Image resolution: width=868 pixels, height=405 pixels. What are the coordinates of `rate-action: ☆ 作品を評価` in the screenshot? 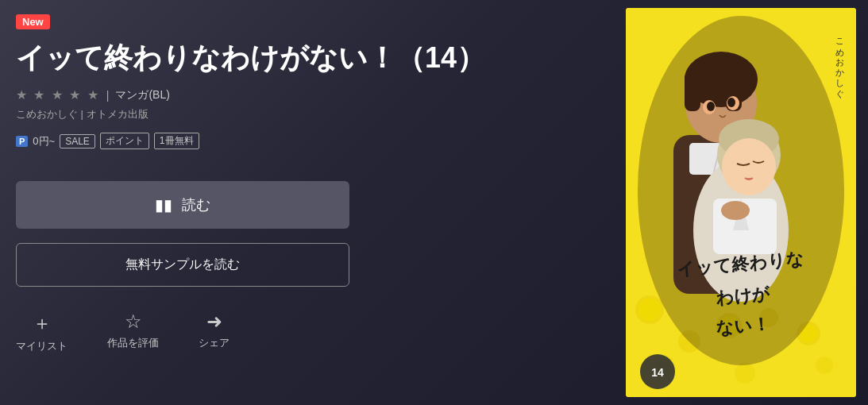 It's located at (133, 332).